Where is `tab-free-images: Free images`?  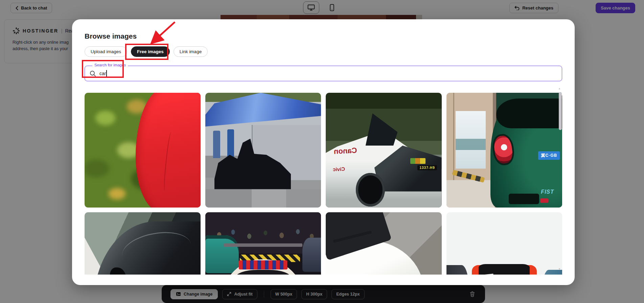 tab-free-images: Free images is located at coordinates (150, 51).